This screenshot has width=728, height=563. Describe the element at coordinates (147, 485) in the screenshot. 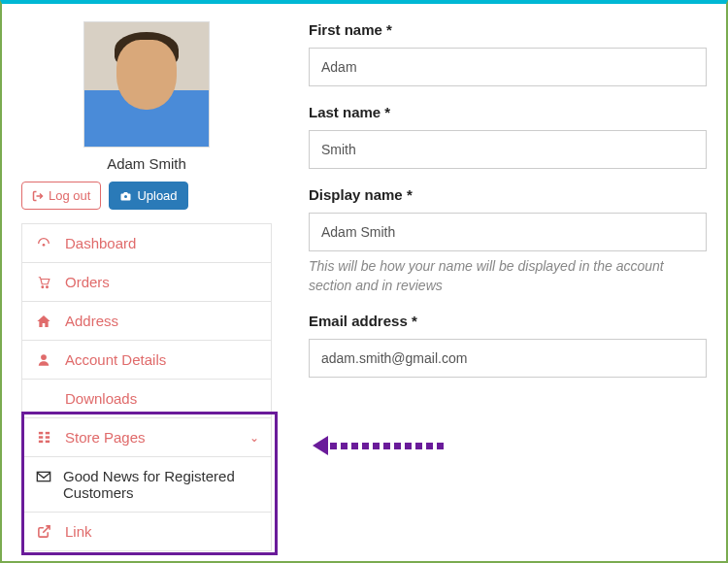

I see `nav-good-news: Good News for Registered Customers` at that location.